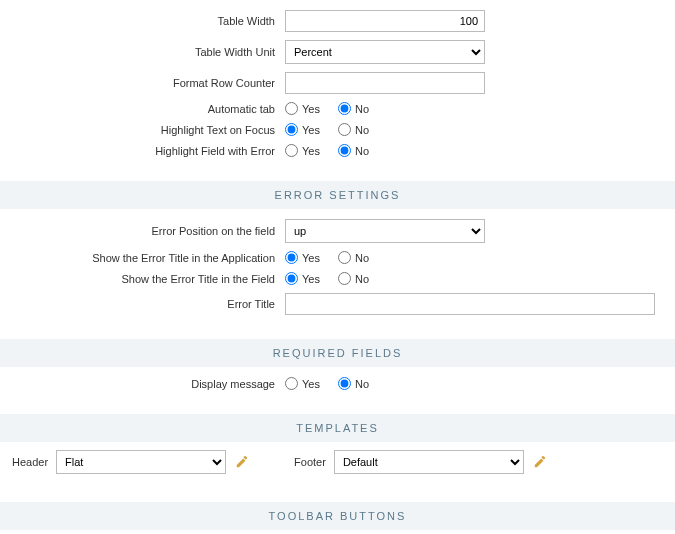  What do you see at coordinates (429, 462) in the screenshot?
I see `footer-template-select: Default` at bounding box center [429, 462].